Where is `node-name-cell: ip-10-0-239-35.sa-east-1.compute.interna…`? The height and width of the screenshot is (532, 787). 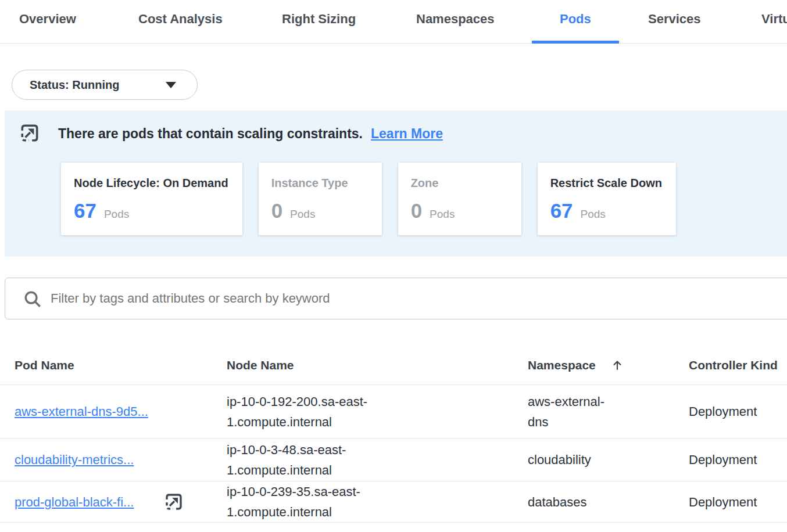 node-name-cell: ip-10-0-239-35.sa-east-1.compute.interna… is located at coordinates (305, 502).